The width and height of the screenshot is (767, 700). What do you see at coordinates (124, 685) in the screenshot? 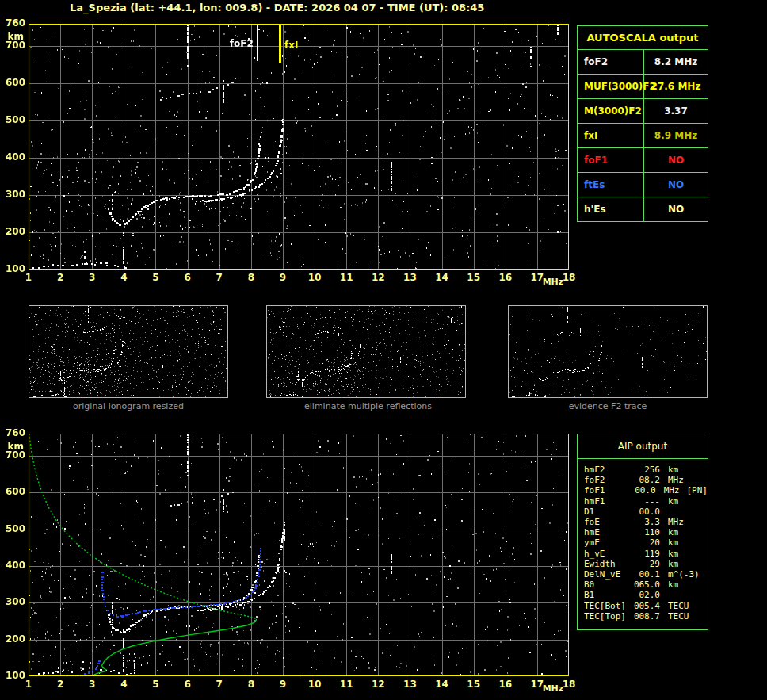
I see `x-tick-label: 4` at bounding box center [124, 685].